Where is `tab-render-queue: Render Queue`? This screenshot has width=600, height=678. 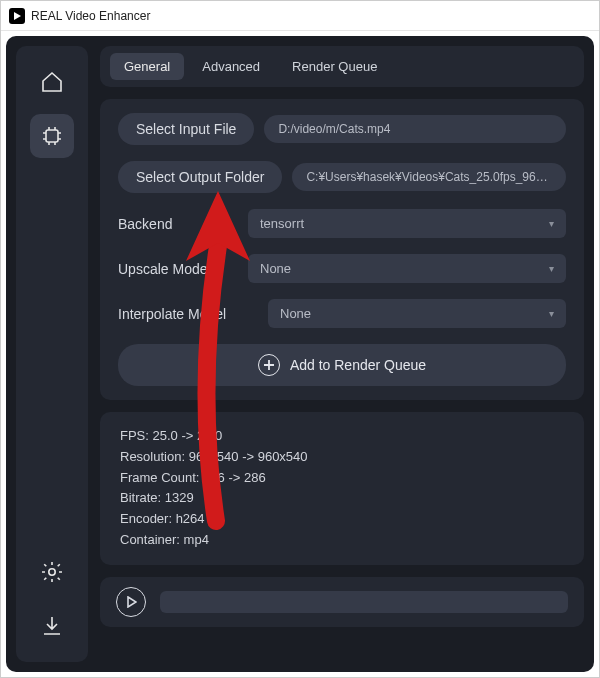
tab-render-queue: Render Queue is located at coordinates (334, 66).